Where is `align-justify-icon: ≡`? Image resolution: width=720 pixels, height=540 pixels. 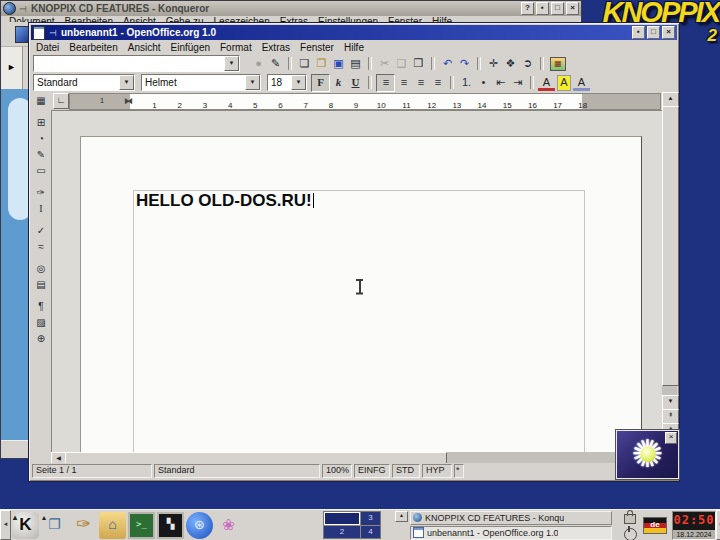 align-justify-icon: ≡ is located at coordinates (438, 83).